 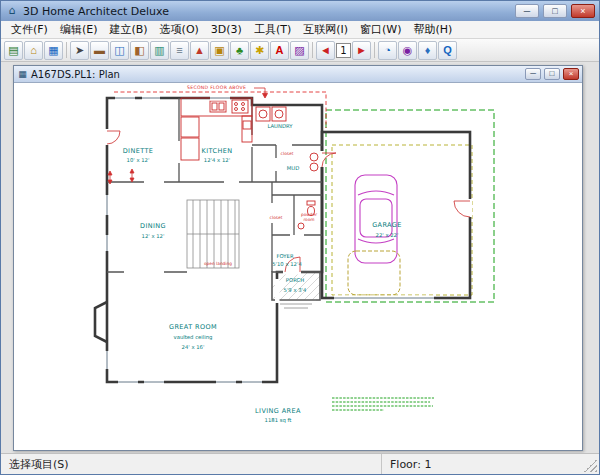 I want to click on room-label-great-room: GREAT ROOM, so click(x=193, y=327).